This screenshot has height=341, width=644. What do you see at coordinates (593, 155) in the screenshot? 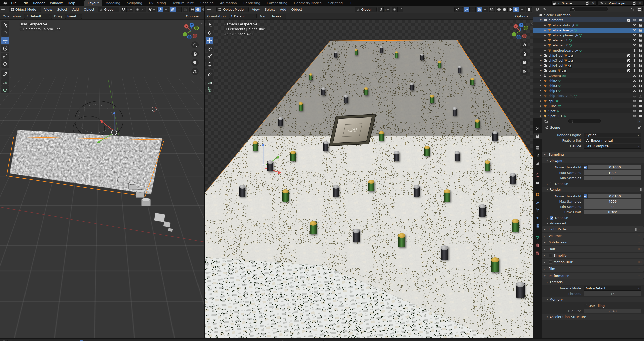
I see `panel-sampling: ▾Sampling∷∷` at bounding box center [593, 155].